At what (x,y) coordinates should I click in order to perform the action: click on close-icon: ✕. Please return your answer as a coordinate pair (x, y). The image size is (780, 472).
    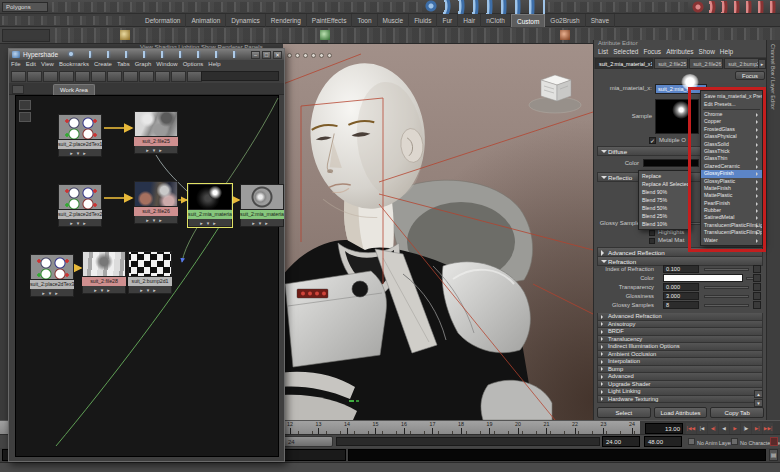
    Looking at the image, I should click on (278, 55).